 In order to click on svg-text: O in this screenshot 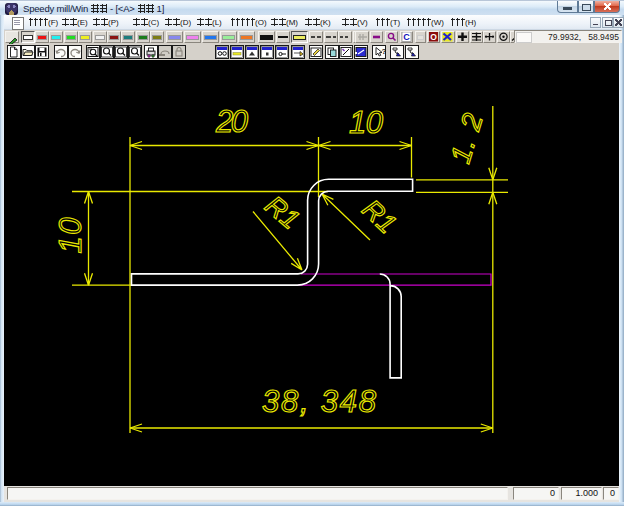, I will do `click(434, 37)`.